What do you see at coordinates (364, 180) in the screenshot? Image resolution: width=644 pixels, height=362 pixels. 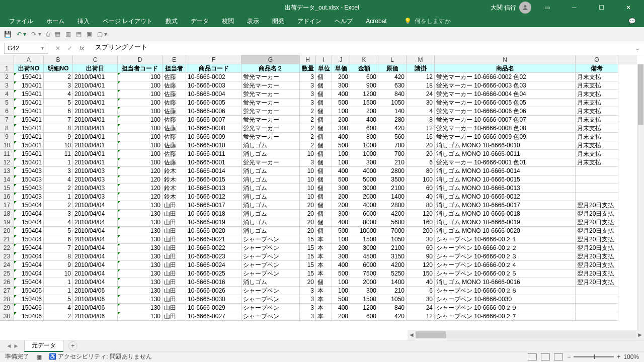 I see `cell: 5000` at bounding box center [364, 180].